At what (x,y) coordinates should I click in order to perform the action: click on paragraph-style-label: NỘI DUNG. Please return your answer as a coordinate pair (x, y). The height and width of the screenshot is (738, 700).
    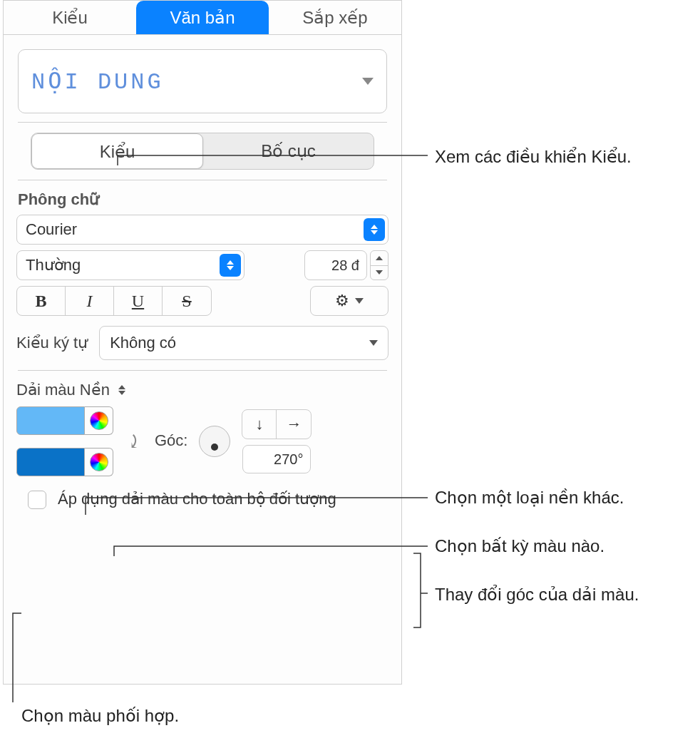
    Looking at the image, I should click on (98, 81).